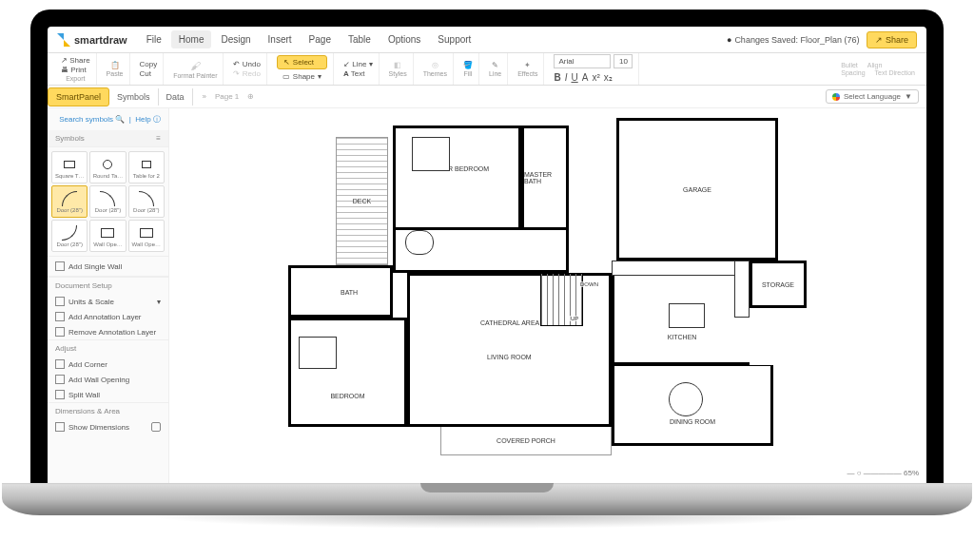  Describe the element at coordinates (108, 427) in the screenshot. I see `show-dimensions: Show Dimensions` at that location.